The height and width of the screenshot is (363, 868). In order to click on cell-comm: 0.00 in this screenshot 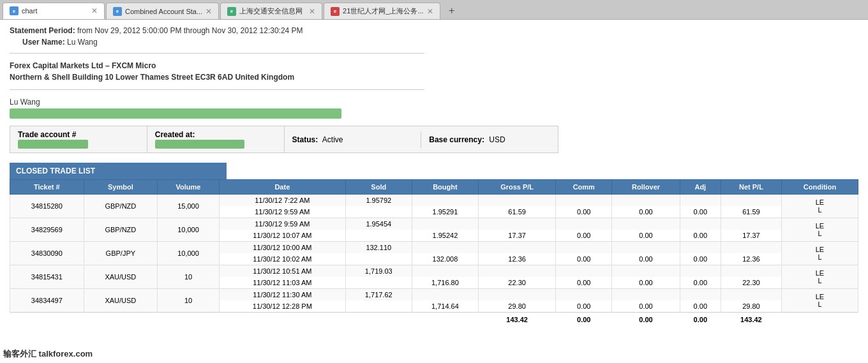, I will do `click(584, 212)`.